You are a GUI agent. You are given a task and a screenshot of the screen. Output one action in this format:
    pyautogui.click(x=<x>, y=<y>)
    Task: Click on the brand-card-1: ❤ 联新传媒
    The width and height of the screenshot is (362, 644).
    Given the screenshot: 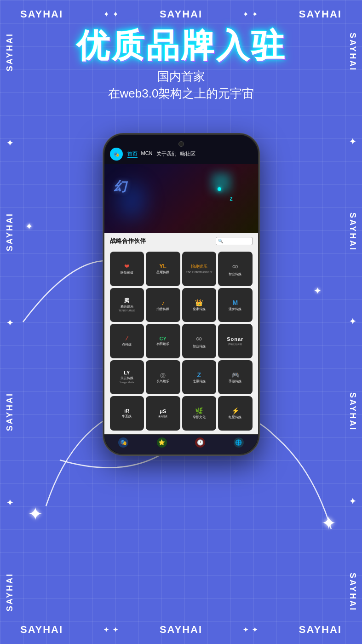 What is the action you would take?
    pyautogui.click(x=127, y=269)
    